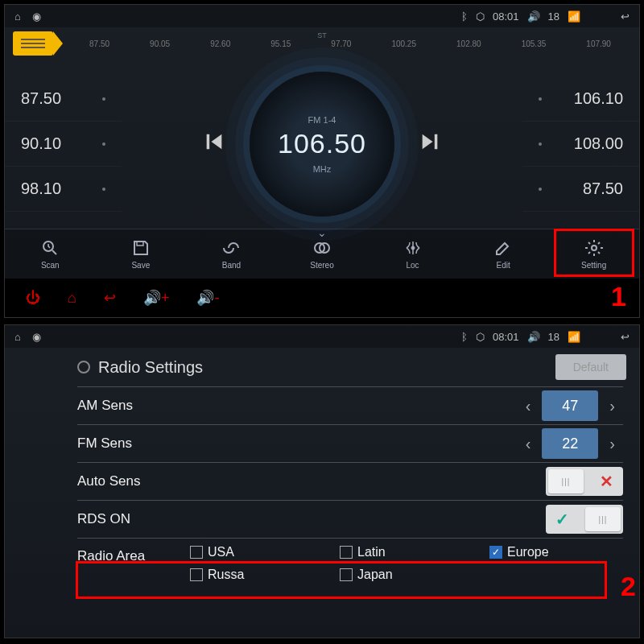  Describe the element at coordinates (151, 367) in the screenshot. I see `settings-title: Radio Settings` at that location.